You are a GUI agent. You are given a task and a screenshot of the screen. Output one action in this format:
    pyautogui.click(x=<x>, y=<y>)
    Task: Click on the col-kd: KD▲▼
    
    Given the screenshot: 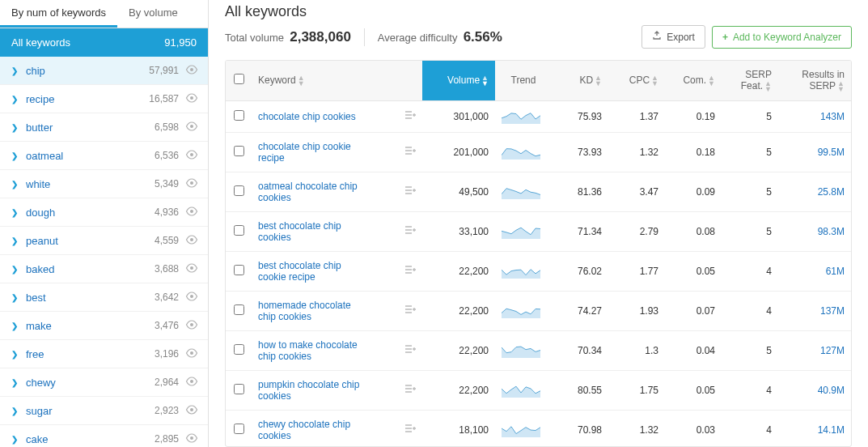 What is the action you would take?
    pyautogui.click(x=580, y=81)
    